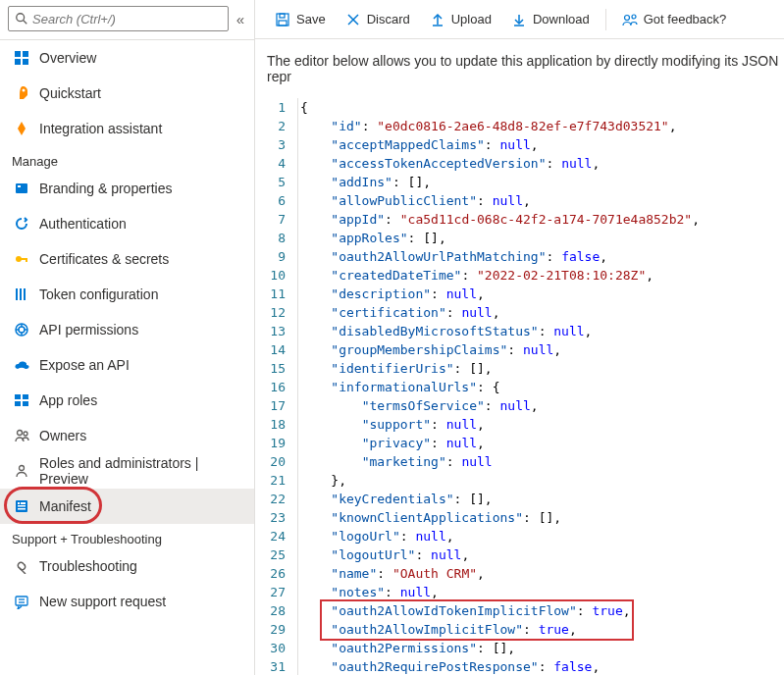 Image resolution: width=784 pixels, height=675 pixels. I want to click on save-label: Save, so click(311, 20).